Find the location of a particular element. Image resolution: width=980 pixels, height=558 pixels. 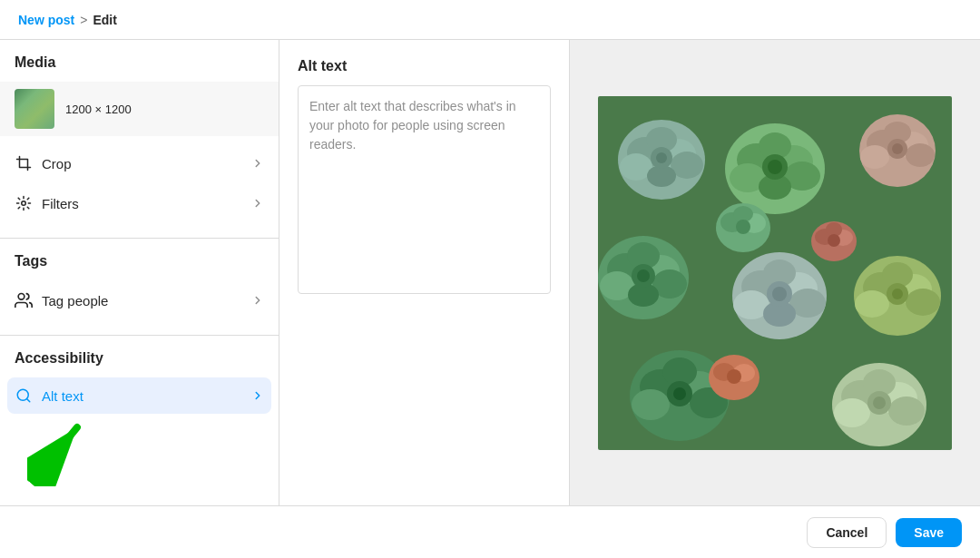

tag-people-label: Tag people is located at coordinates (74, 301).